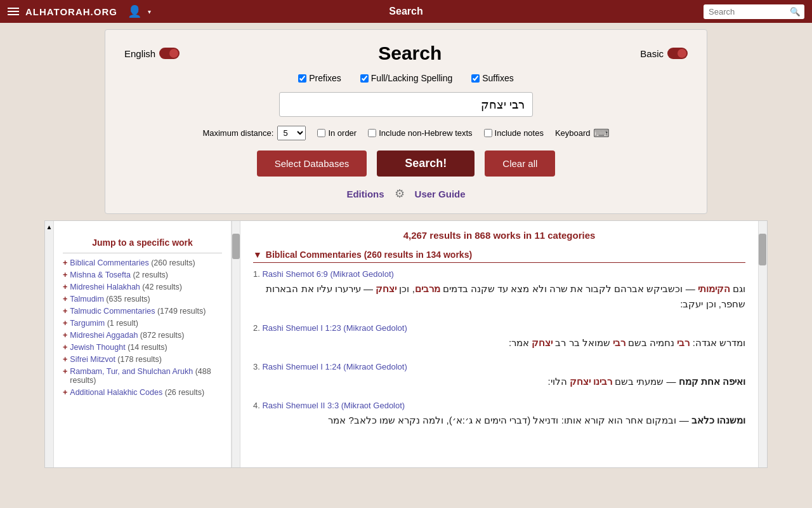 The height and width of the screenshot is (508, 812). Describe the element at coordinates (714, 288) in the screenshot. I see `highlight: הקימותי` at that location.